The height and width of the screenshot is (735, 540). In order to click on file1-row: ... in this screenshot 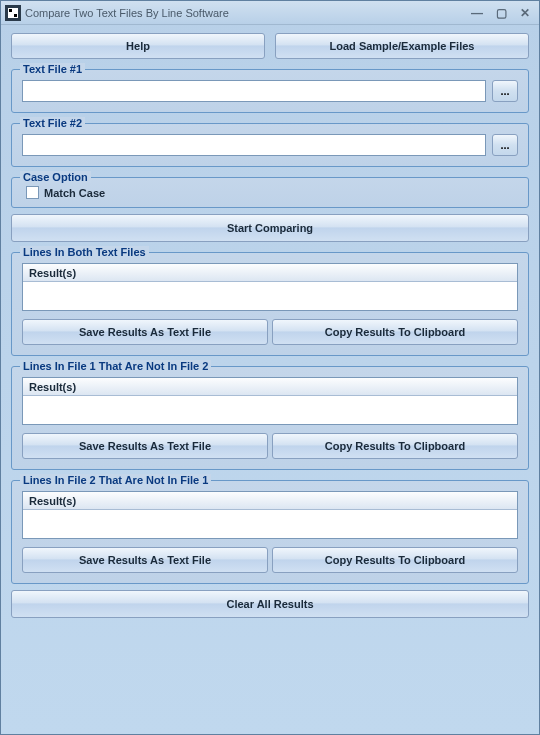, I will do `click(270, 91)`.